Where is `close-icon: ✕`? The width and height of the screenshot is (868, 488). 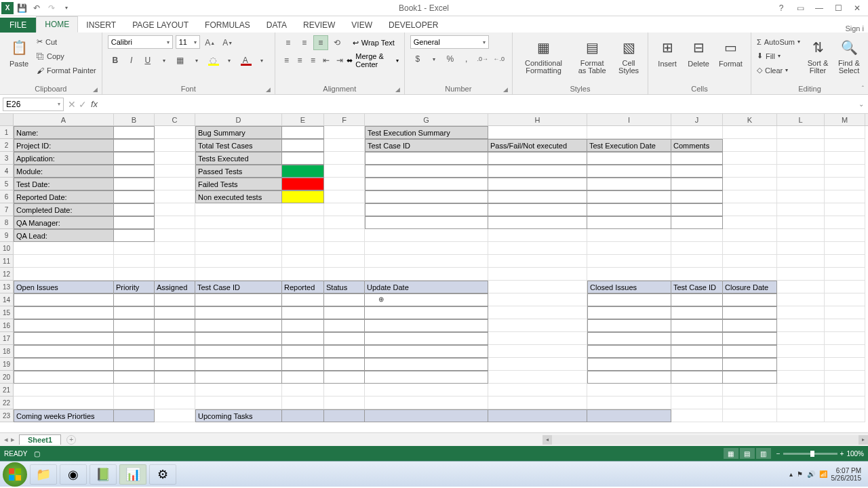
close-icon: ✕ is located at coordinates (857, 8).